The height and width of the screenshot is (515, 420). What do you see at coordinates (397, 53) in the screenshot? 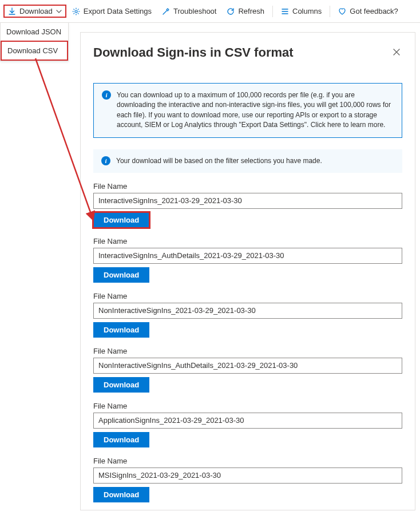
I see `close-button` at bounding box center [397, 53].